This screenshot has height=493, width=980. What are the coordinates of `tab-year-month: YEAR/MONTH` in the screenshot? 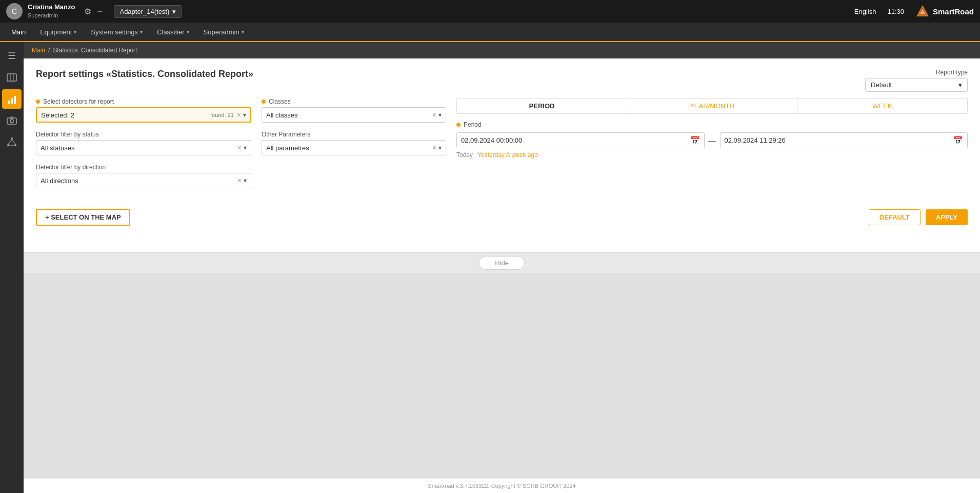 It's located at (712, 106).